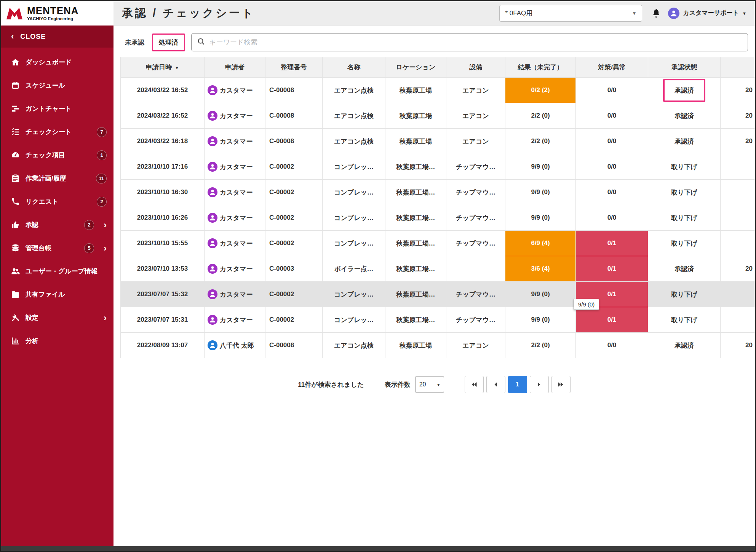 The image size is (756, 552). I want to click on table-row: 2023/10/10 17:16カスタマーC-00002コンプレッ…秋葉原工場……, so click(438, 167).